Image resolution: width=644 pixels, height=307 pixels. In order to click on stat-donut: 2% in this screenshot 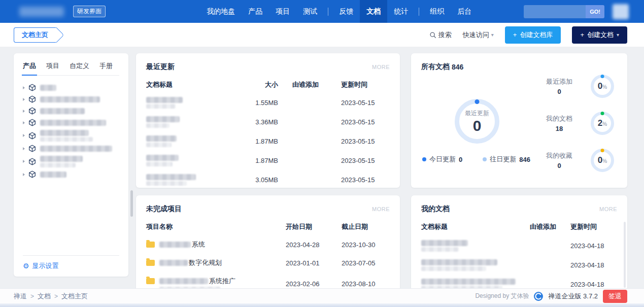, I will do `click(602, 123)`.